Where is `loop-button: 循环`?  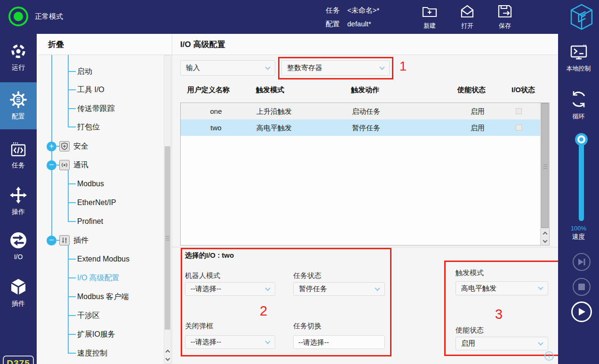 loop-button: 循环 is located at coordinates (579, 105).